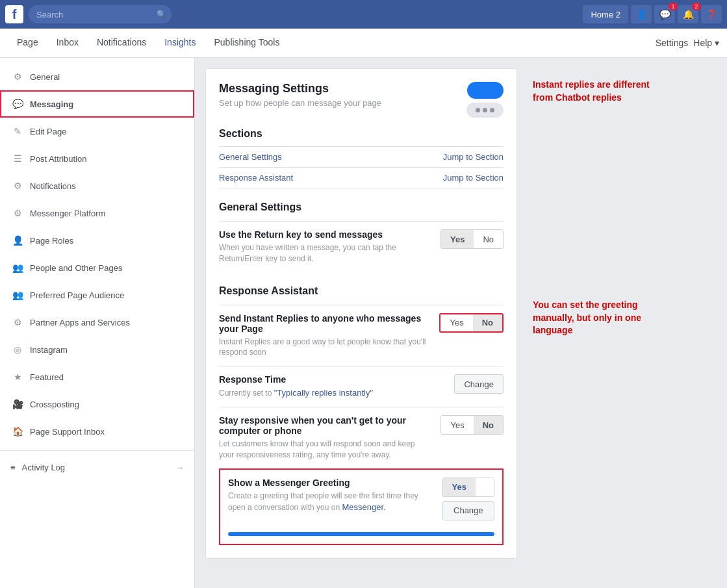 This screenshot has width=727, height=588. What do you see at coordinates (100, 14) in the screenshot?
I see `search-input` at bounding box center [100, 14].